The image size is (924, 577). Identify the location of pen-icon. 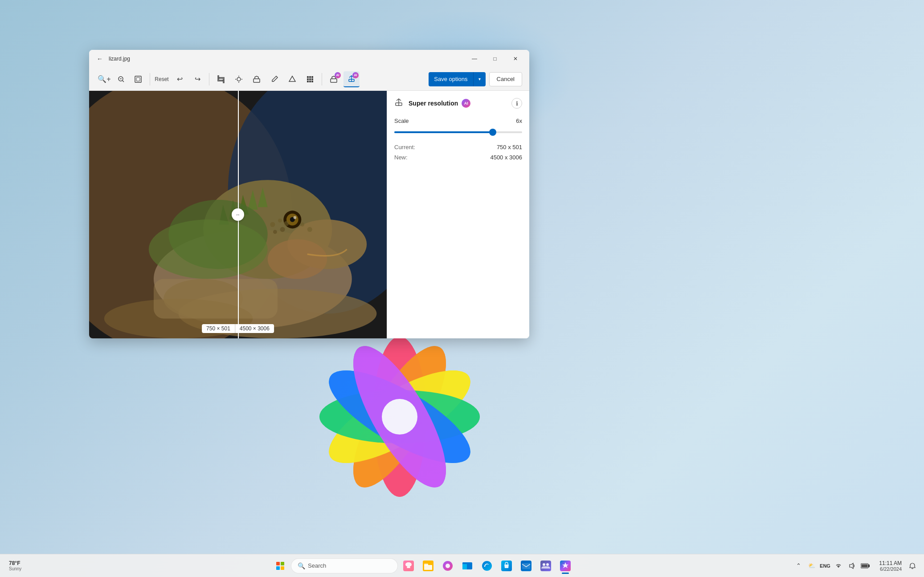
(274, 79).